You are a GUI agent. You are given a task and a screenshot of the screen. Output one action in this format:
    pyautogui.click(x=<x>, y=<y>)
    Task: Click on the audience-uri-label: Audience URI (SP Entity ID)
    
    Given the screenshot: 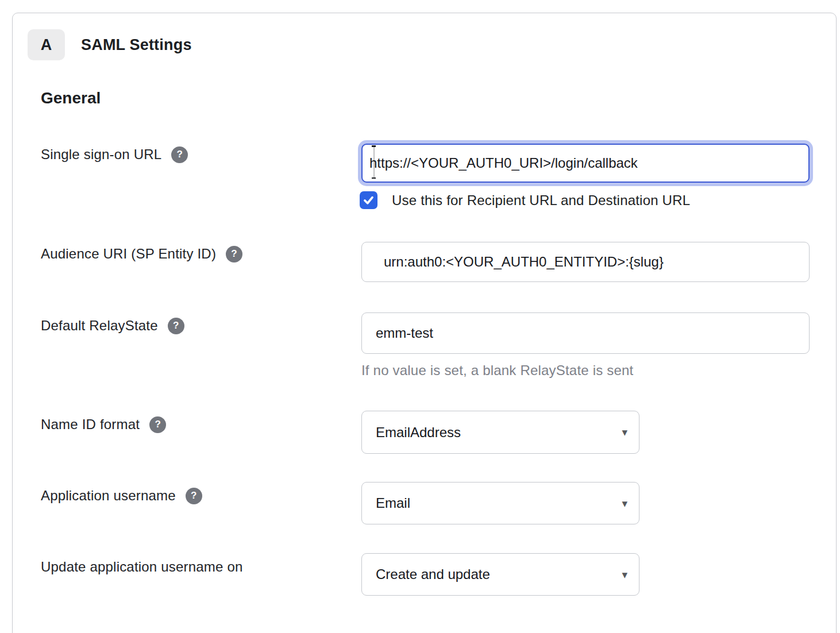 What is the action you would take?
    pyautogui.click(x=129, y=254)
    